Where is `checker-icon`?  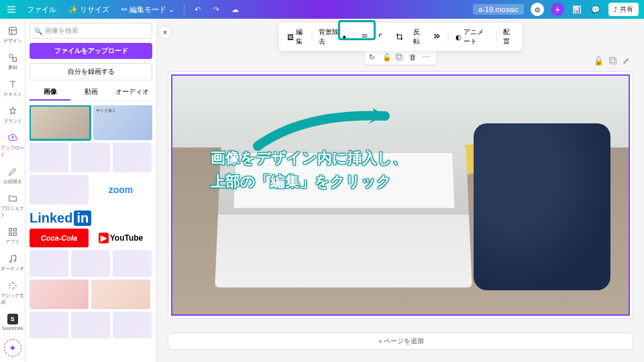
checker-icon is located at coordinates (437, 37).